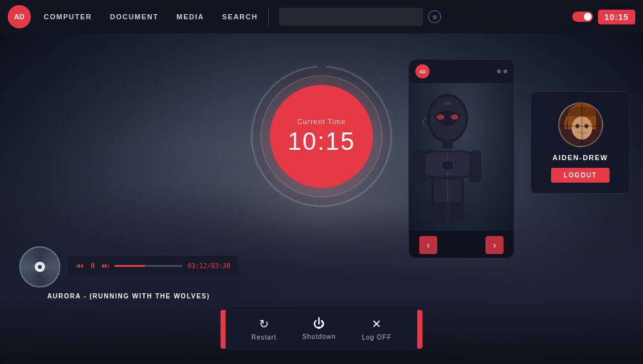  I want to click on phone-logo: AD, so click(422, 71).